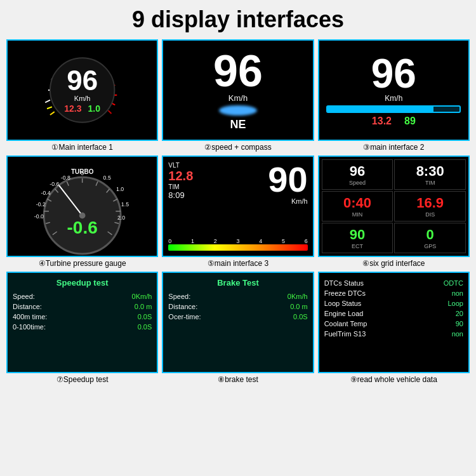 This screenshot has width=476, height=476. I want to click on svg-text: 1.5, so click(125, 204).